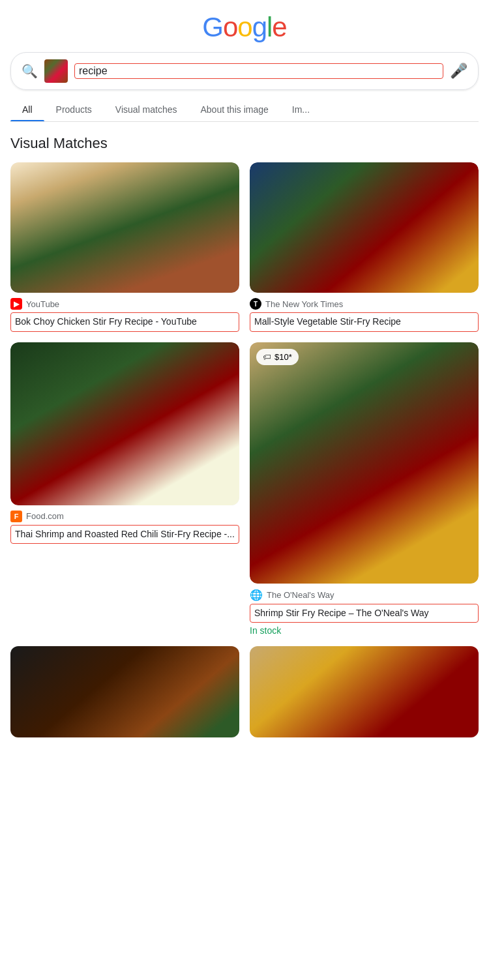  Describe the element at coordinates (30, 71) in the screenshot. I see `search-icon: 🔍` at that location.